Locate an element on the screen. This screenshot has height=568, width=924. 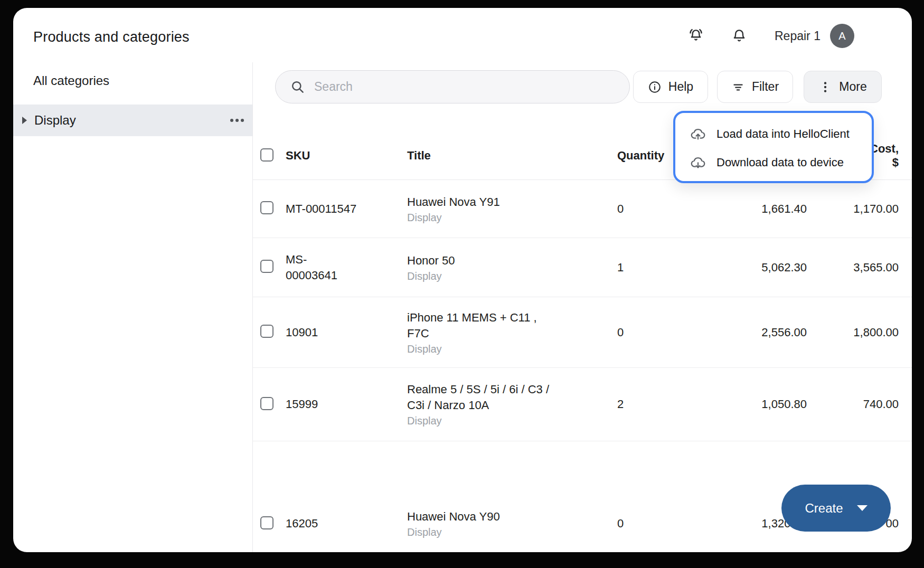
cell-title: Huawei Nova Y91 Display is located at coordinates (512, 209).